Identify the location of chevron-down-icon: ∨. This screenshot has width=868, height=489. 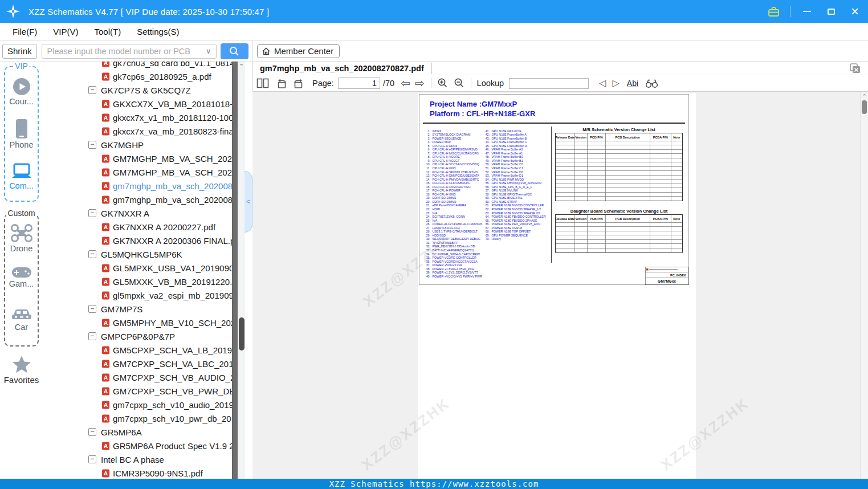
(209, 51).